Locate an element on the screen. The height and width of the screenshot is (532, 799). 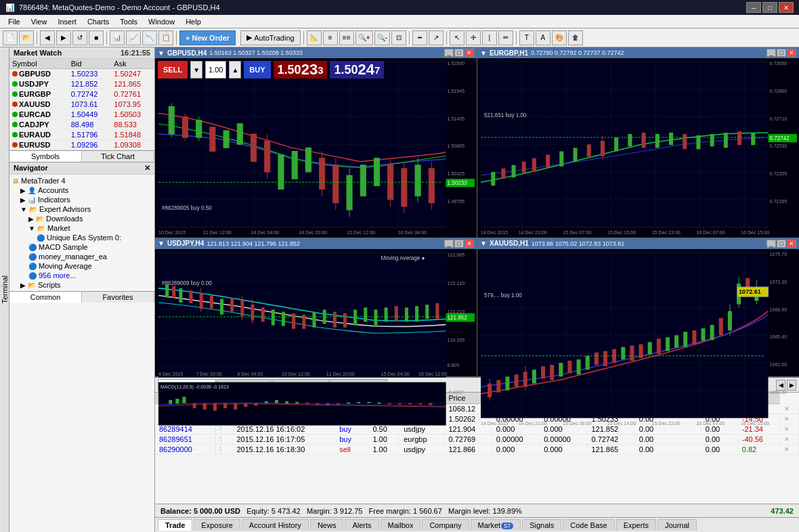
menu-tools: Tools is located at coordinates (129, 22).